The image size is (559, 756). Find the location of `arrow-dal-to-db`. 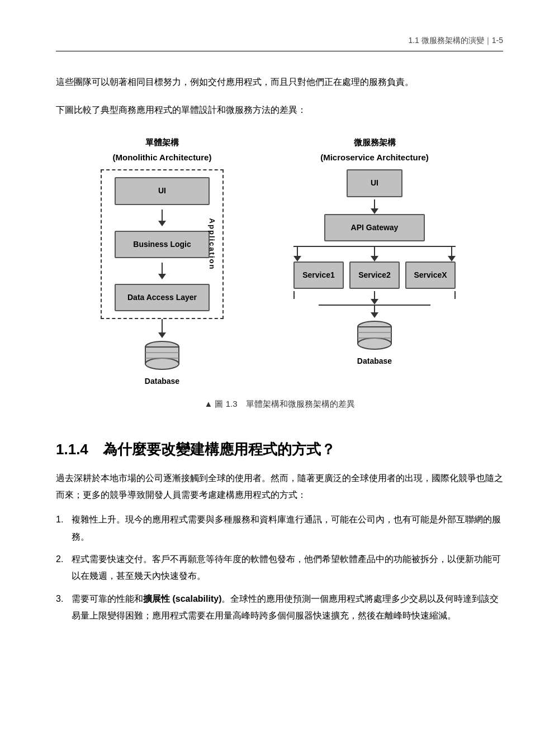

arrow-dal-to-db is located at coordinates (162, 329).